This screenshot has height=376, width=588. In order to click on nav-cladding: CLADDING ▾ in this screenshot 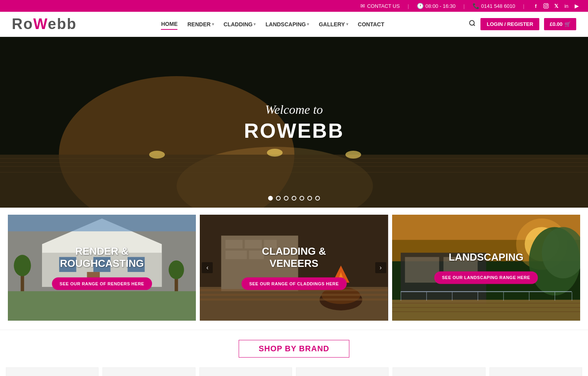, I will do `click(240, 24)`.